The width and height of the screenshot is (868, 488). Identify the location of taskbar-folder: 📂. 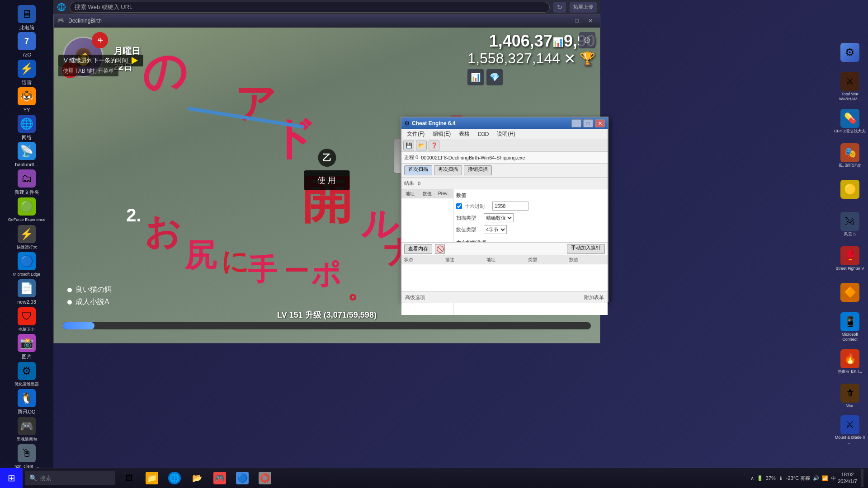
(197, 478).